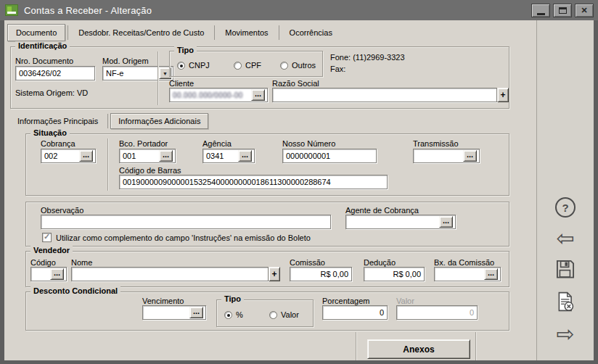  What do you see at coordinates (52, 250) in the screenshot?
I see `vendedor-title: Vendedor` at bounding box center [52, 250].